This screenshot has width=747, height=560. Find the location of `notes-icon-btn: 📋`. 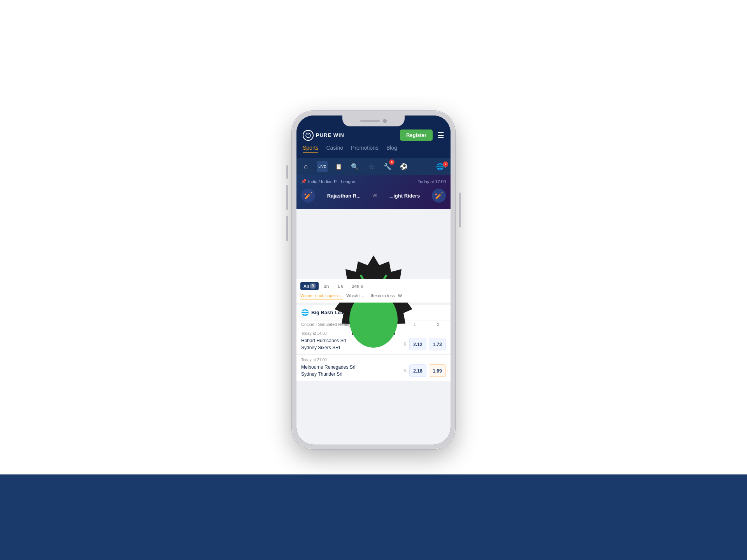

notes-icon-btn: 📋 is located at coordinates (338, 166).